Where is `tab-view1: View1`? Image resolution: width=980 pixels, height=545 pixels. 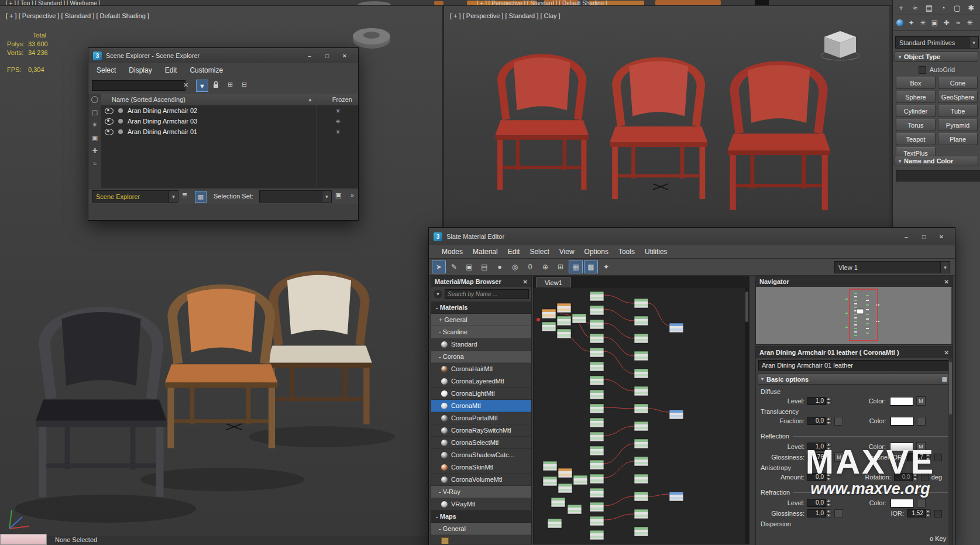 tab-view1: View1 is located at coordinates (553, 282).